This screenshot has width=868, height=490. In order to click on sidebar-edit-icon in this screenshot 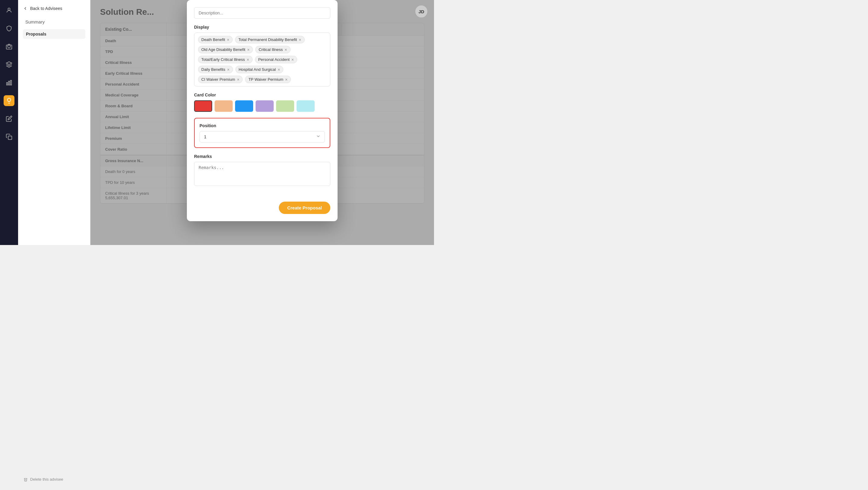, I will do `click(9, 119)`.